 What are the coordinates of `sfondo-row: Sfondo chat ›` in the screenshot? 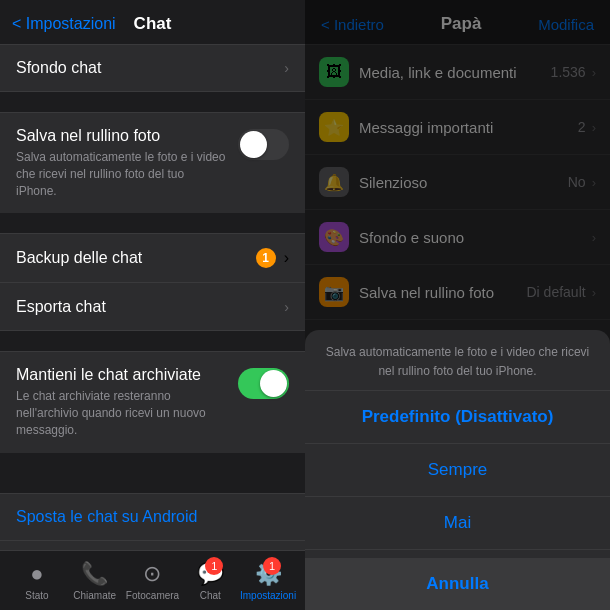 It's located at (152, 68).